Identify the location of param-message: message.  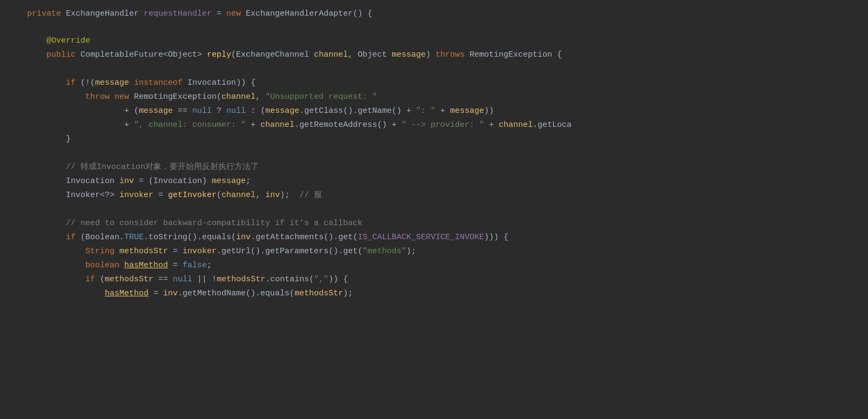
(408, 55).